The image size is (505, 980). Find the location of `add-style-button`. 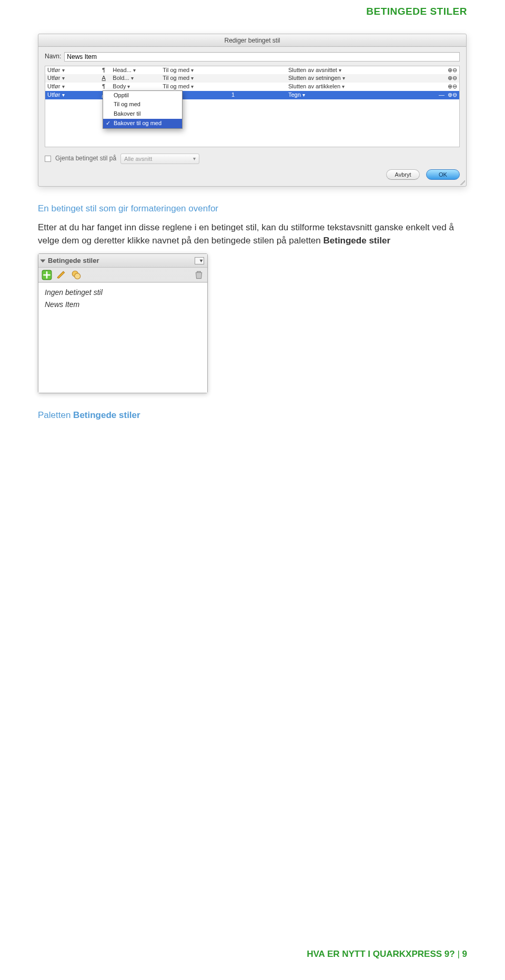

add-style-button is located at coordinates (47, 275).